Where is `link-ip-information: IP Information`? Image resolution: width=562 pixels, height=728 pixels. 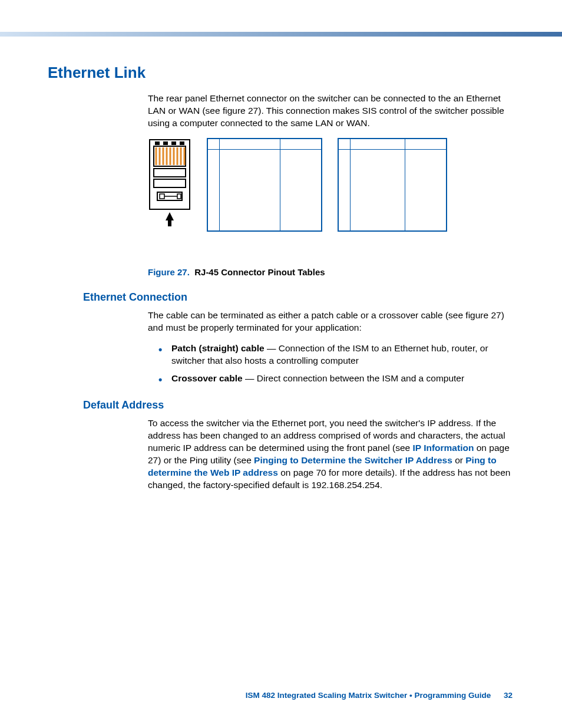
link-ip-information: IP Information is located at coordinates (443, 448).